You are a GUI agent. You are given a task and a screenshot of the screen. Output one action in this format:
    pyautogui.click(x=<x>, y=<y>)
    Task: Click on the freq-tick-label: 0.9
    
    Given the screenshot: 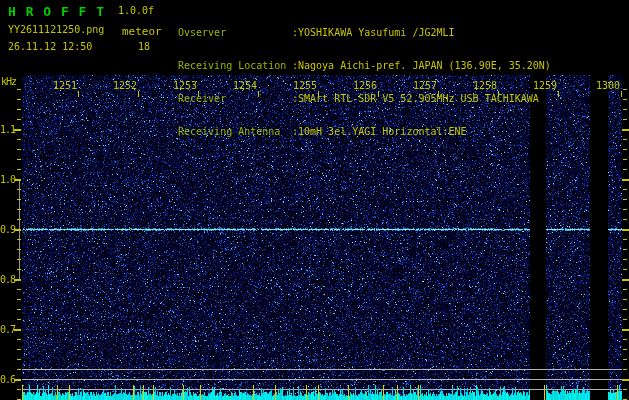 What is the action you would take?
    pyautogui.click(x=8, y=230)
    